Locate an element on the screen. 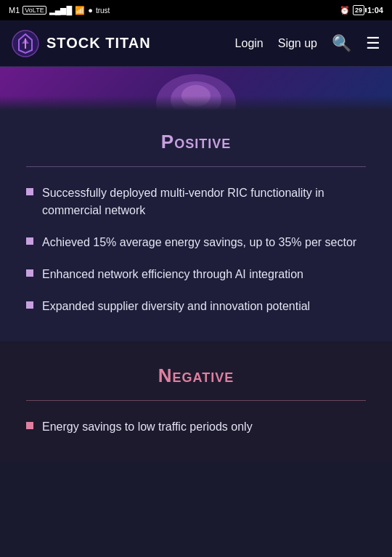  list-item: Enhanced network efficiency through AI i… is located at coordinates (196, 275).